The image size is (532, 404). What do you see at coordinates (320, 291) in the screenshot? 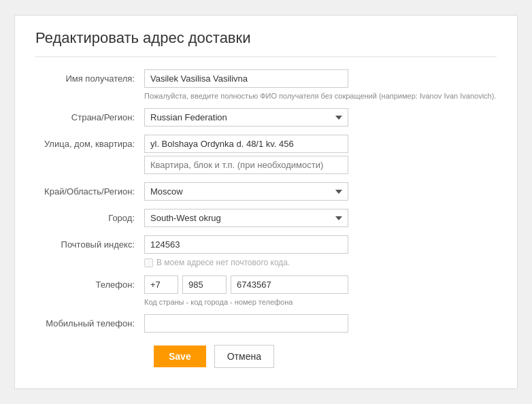
I see `phone-controls: Код страны - код города - номер телефона` at bounding box center [320, 291].